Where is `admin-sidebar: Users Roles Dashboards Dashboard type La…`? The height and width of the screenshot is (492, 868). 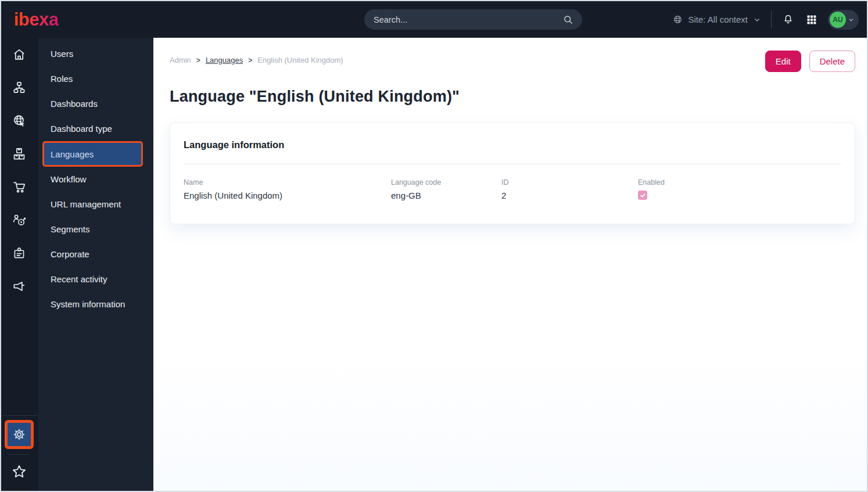 admin-sidebar: Users Roles Dashboards Dashboard type La… is located at coordinates (95, 264).